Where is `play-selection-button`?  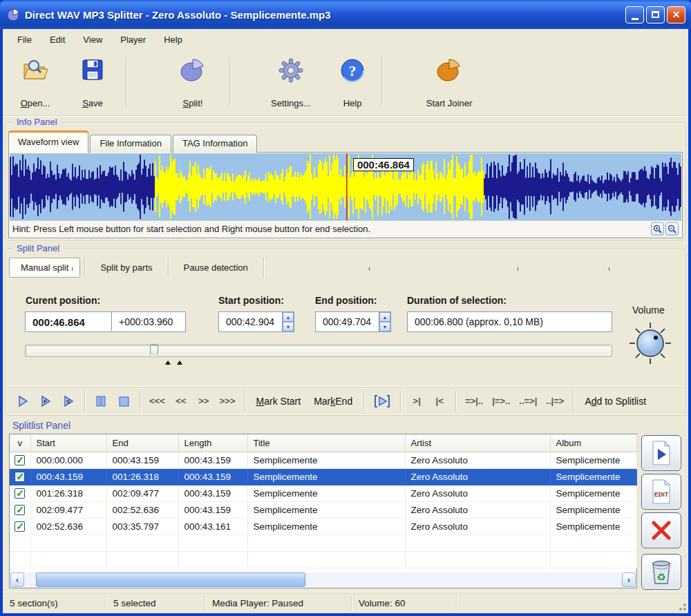
play-selection-button is located at coordinates (382, 401).